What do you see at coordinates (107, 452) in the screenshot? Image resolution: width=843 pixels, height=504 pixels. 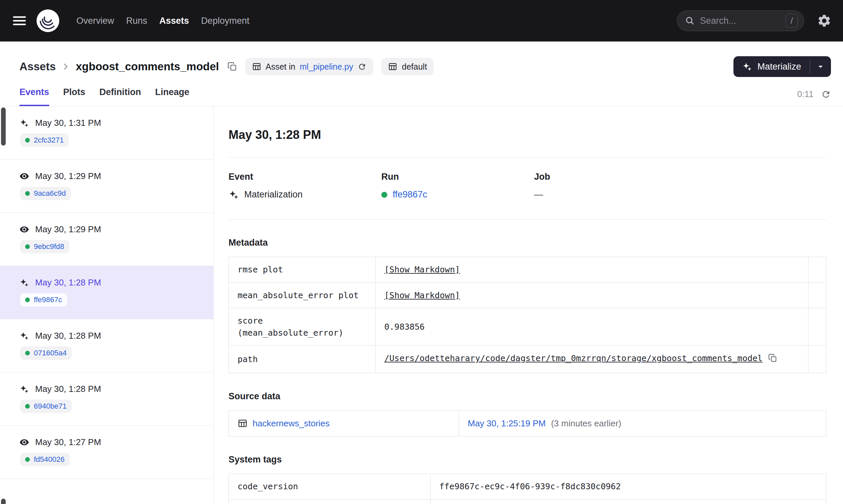 I see `sidebar-event-item: May 30, 1:27 PM fd540026` at bounding box center [107, 452].